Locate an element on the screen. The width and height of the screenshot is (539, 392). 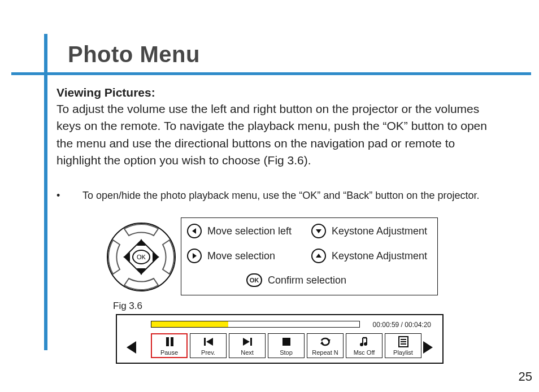
time-display: 00:00:59 / 00:04:20 is located at coordinates (402, 325).